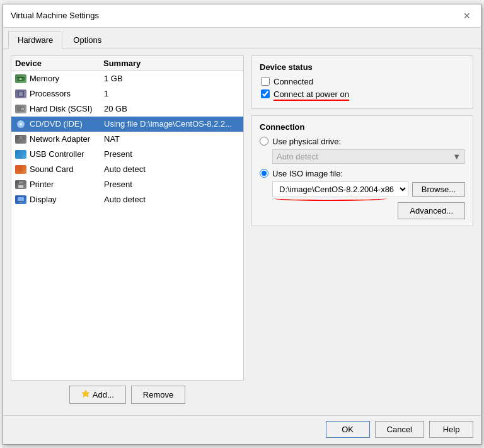 The width and height of the screenshot is (484, 448). Describe the element at coordinates (87, 40) in the screenshot. I see `tab-options: Options` at that location.